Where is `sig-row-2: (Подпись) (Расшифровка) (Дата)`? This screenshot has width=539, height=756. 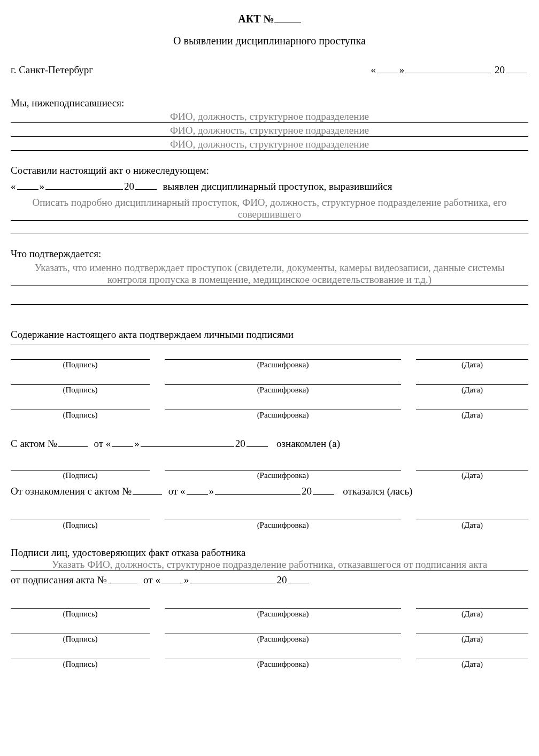
sig-row-2: (Подпись) (Расшифровка) (Дата) is located at coordinates (270, 389).